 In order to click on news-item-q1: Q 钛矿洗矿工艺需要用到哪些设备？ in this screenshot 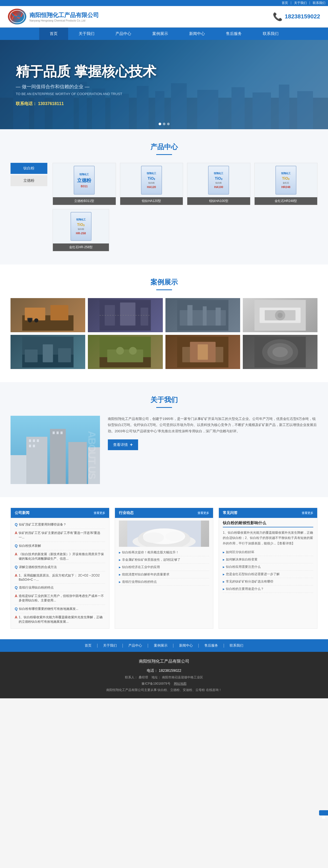, I will do `click(60, 525)`.